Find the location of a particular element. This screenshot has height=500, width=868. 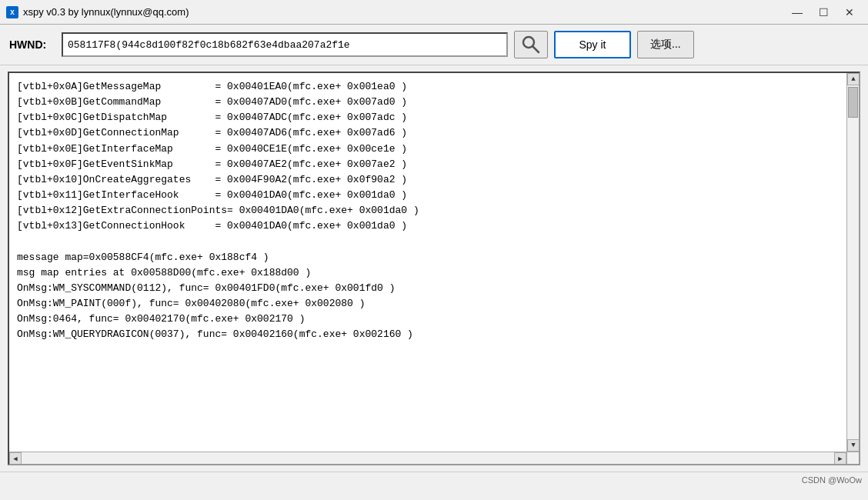

hwnd-input is located at coordinates (285, 45).